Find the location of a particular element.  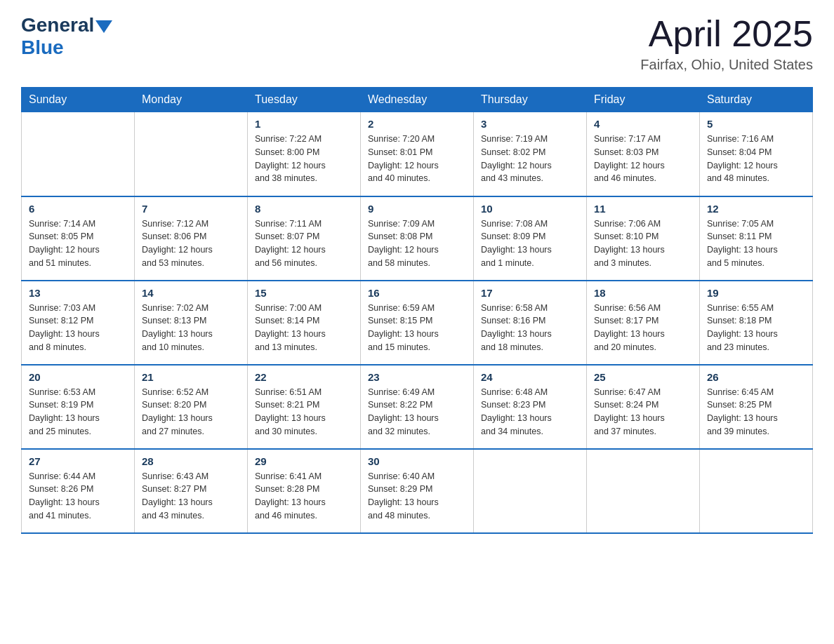

title-block: April 2025 Fairfax, Ohio, United States is located at coordinates (727, 43).